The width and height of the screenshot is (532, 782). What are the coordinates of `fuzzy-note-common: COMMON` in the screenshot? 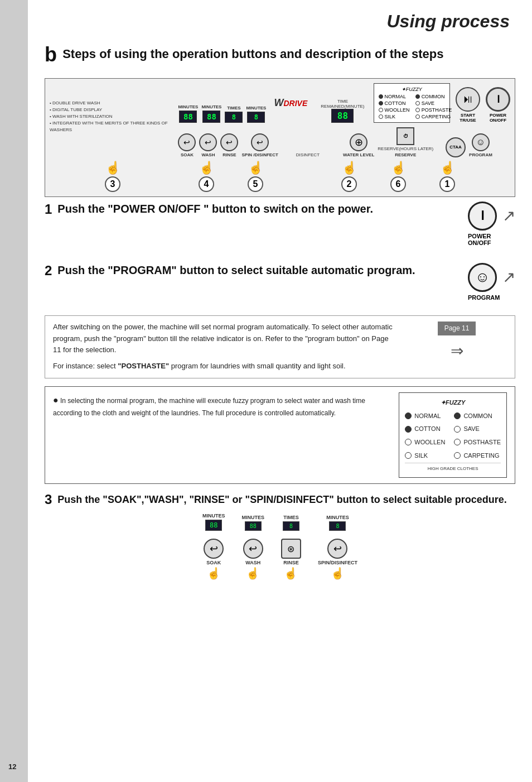 It's located at (477, 416).